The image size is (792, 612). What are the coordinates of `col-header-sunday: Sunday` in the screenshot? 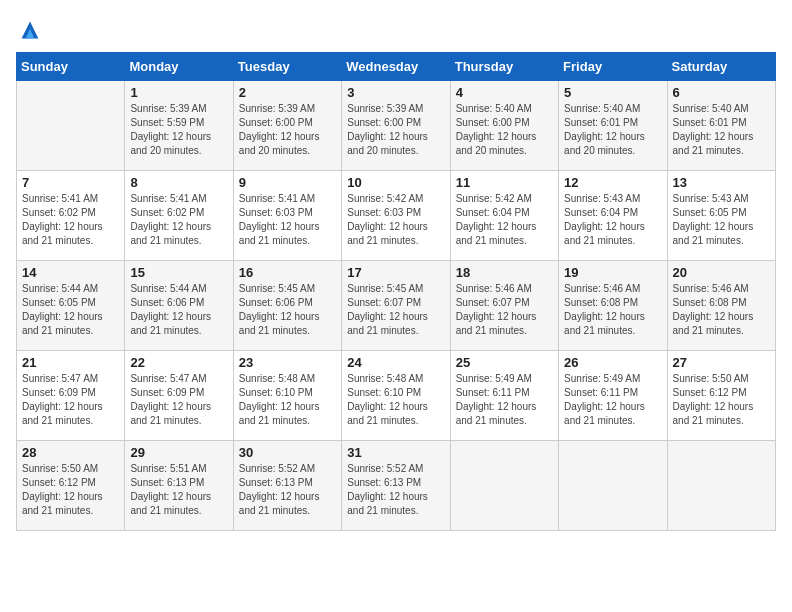 It's located at (71, 67).